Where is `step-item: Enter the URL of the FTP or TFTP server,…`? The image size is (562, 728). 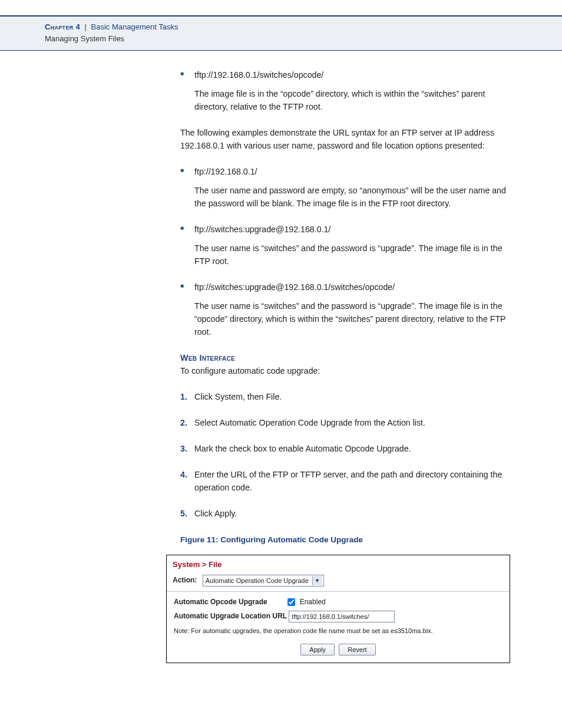
step-item: Enter the URL of the FTP or TFTP server,… is located at coordinates (345, 481).